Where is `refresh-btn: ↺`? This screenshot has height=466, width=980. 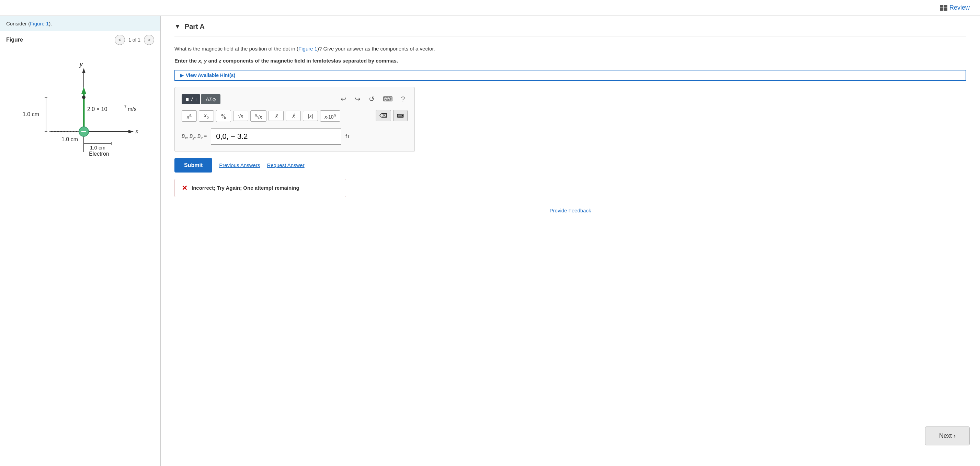
refresh-btn: ↺ is located at coordinates (372, 99).